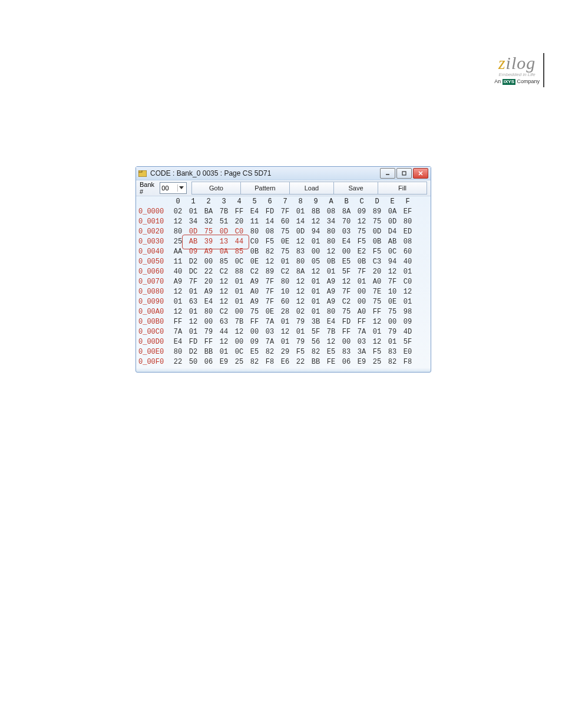 The width and height of the screenshot is (562, 728). Describe the element at coordinates (377, 292) in the screenshot. I see `hex-cell: 7E` at that location.